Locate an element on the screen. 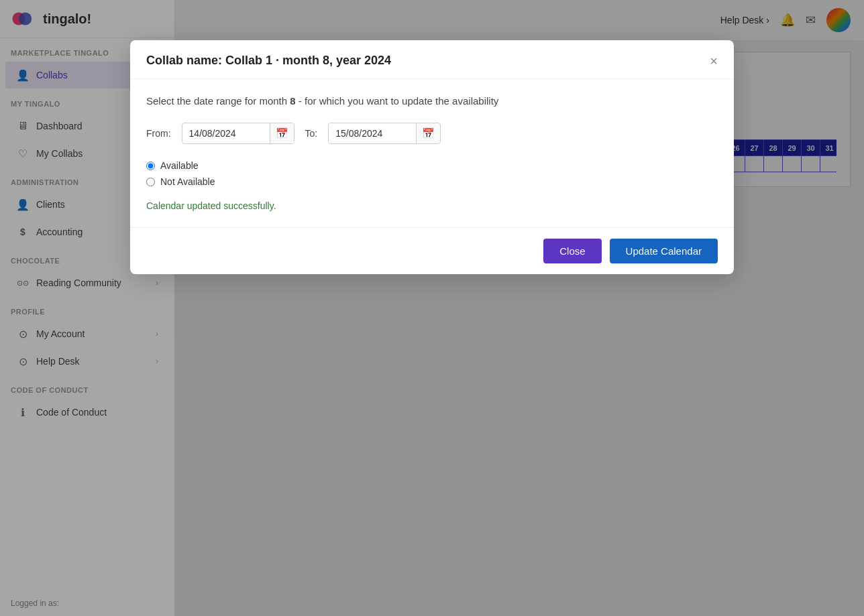 The width and height of the screenshot is (864, 616). modal-close-button: × is located at coordinates (714, 61).